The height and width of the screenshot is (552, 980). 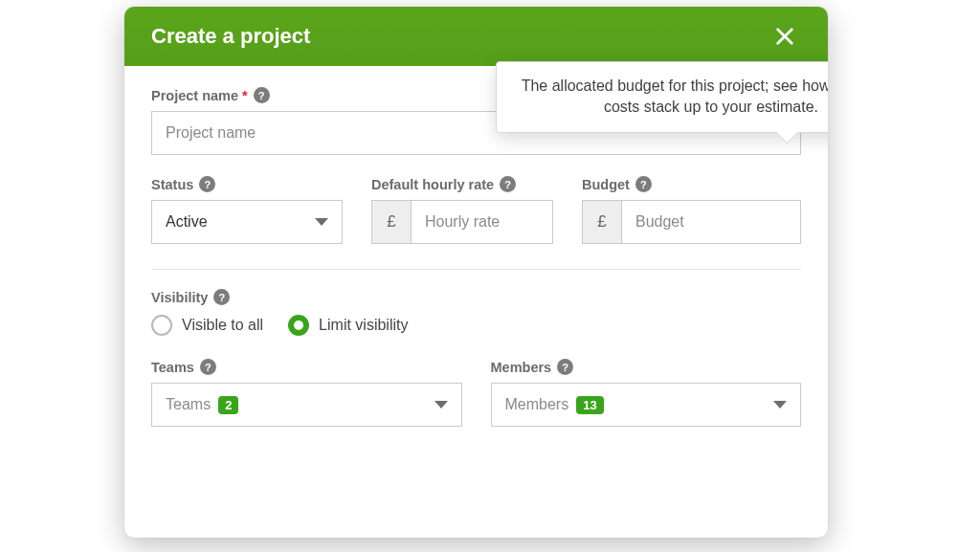 What do you see at coordinates (462, 184) in the screenshot?
I see `hourly-rate-label: Default hourly rate ?` at bounding box center [462, 184].